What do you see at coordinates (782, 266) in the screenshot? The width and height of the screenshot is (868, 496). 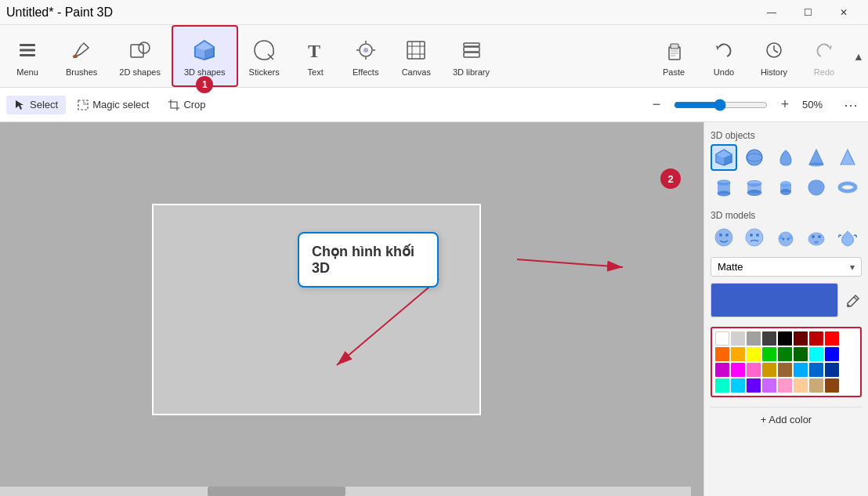 I see `material-label: Matte` at bounding box center [782, 266].